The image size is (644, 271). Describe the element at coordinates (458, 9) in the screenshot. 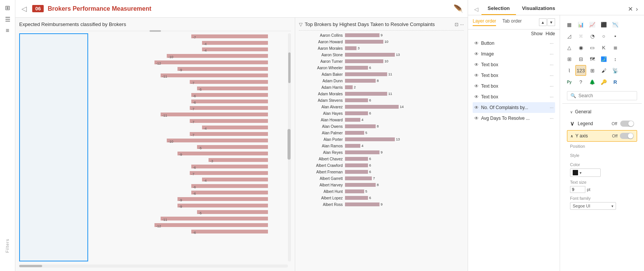

I see `feather-icon: 🪶` at that location.